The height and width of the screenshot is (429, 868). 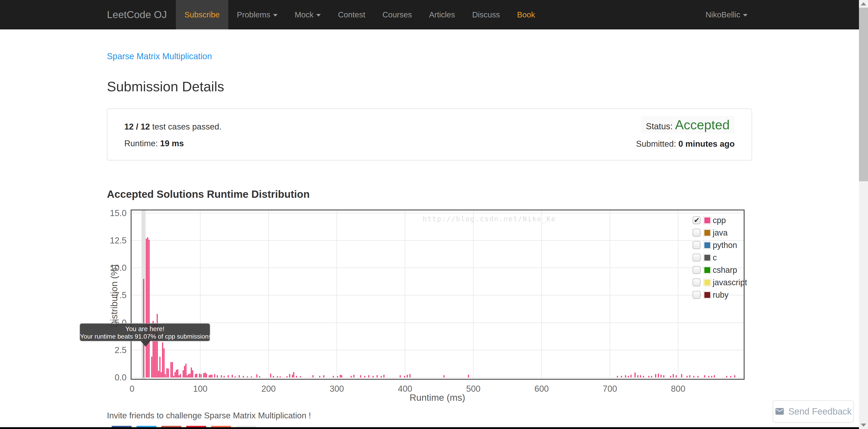 What do you see at coordinates (696, 220) in the screenshot?
I see `checkbox-checked-icon` at bounding box center [696, 220].